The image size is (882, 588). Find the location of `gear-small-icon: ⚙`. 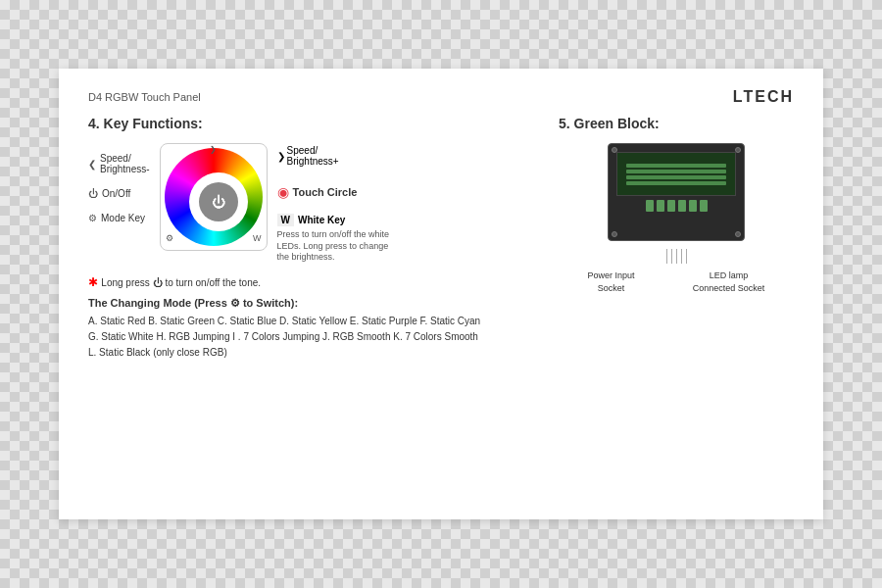

gear-small-icon: ⚙ is located at coordinates (170, 238).